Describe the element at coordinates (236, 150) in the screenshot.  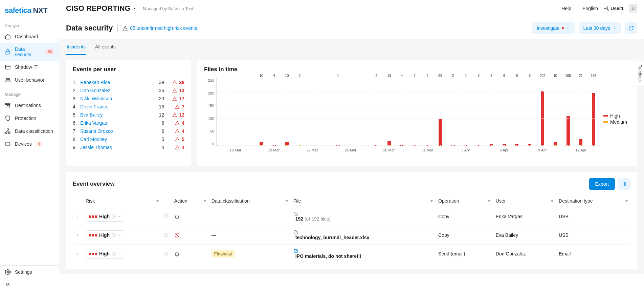
I see `x-tick: 16 Mar` at that location.